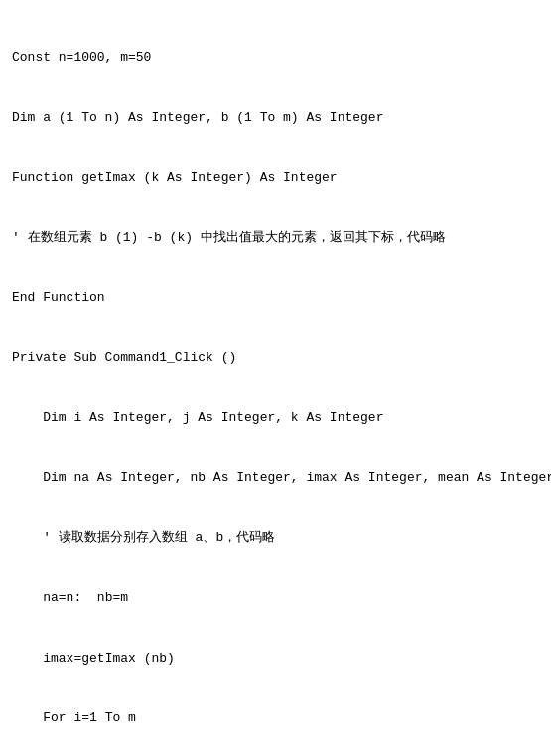  Describe the element at coordinates (276, 598) in the screenshot. I see `line10: na=n: nb=m` at that location.